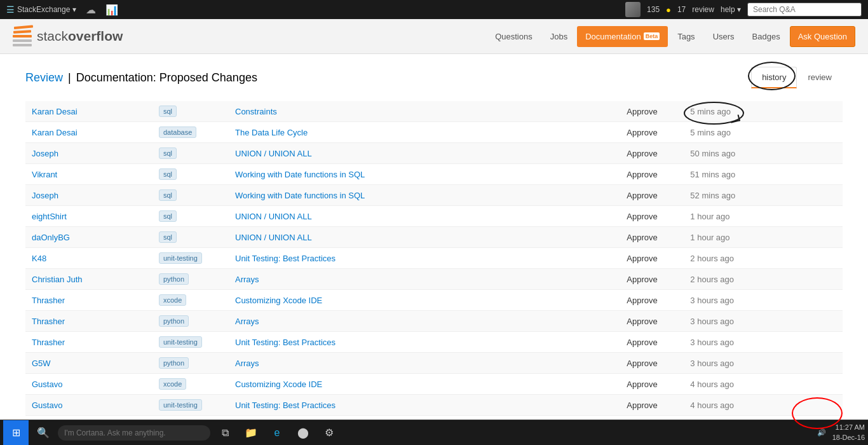 Image resolution: width=868 pixels, height=445 pixels. What do you see at coordinates (91, 10) in the screenshot?
I see `inbox-icon: ☁` at bounding box center [91, 10].